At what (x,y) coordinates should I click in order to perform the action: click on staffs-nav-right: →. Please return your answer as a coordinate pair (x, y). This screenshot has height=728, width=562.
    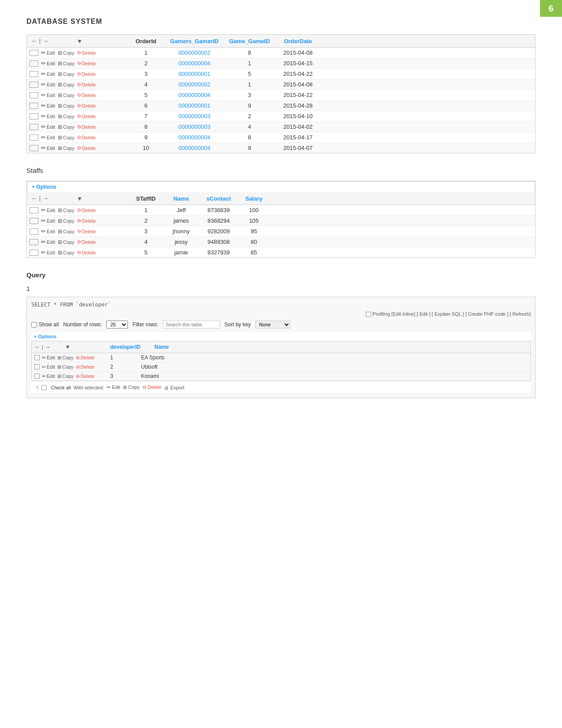
    Looking at the image, I should click on (45, 198).